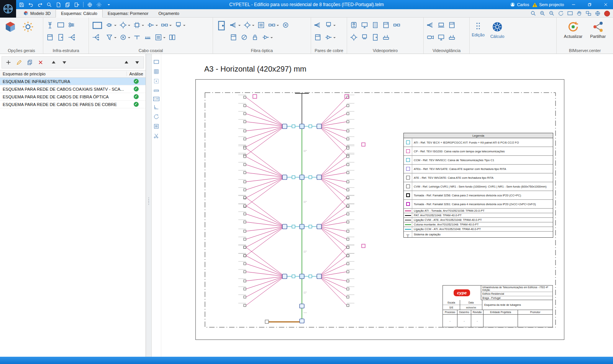  What do you see at coordinates (111, 25) in the screenshot?
I see `coax-outlet-button` at bounding box center [111, 25].